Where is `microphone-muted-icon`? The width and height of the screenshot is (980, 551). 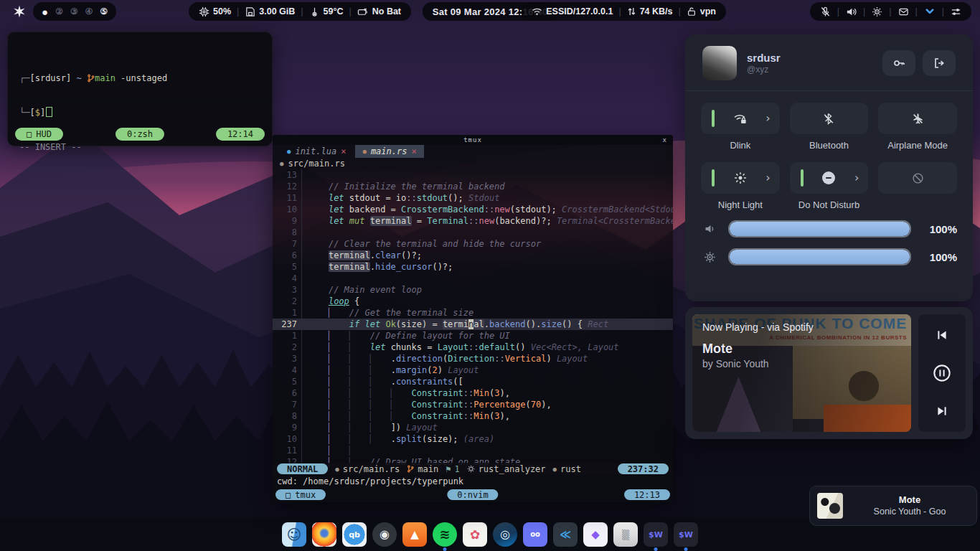
microphone-muted-icon is located at coordinates (825, 11).